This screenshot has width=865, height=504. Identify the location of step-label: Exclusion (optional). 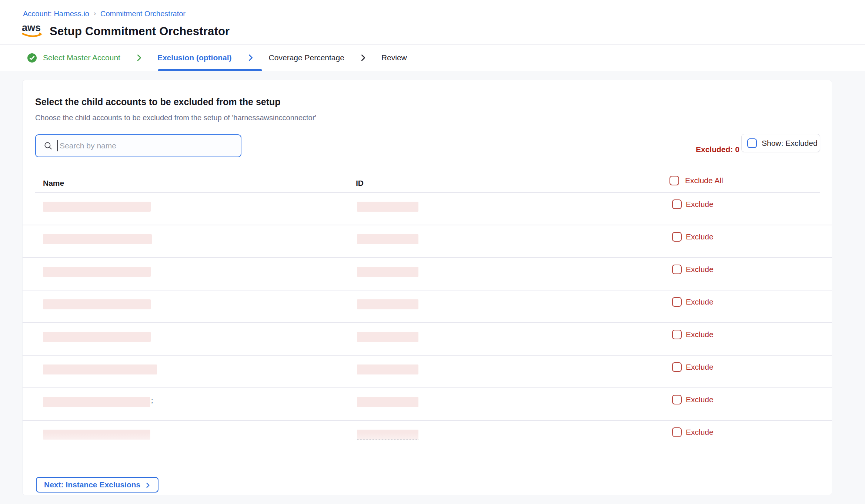
(195, 58).